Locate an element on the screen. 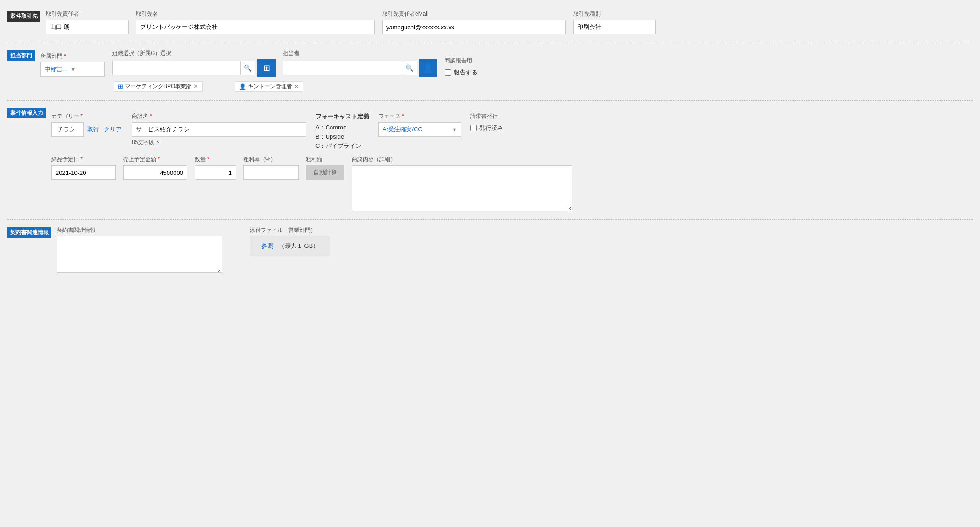  org-search-input is located at coordinates (176, 68).